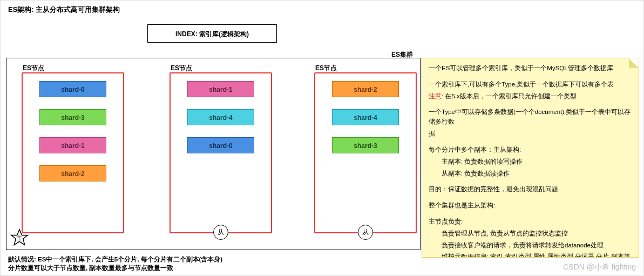  I want to click on note-line: 主副本: 负责数据的读写操作, so click(530, 162).